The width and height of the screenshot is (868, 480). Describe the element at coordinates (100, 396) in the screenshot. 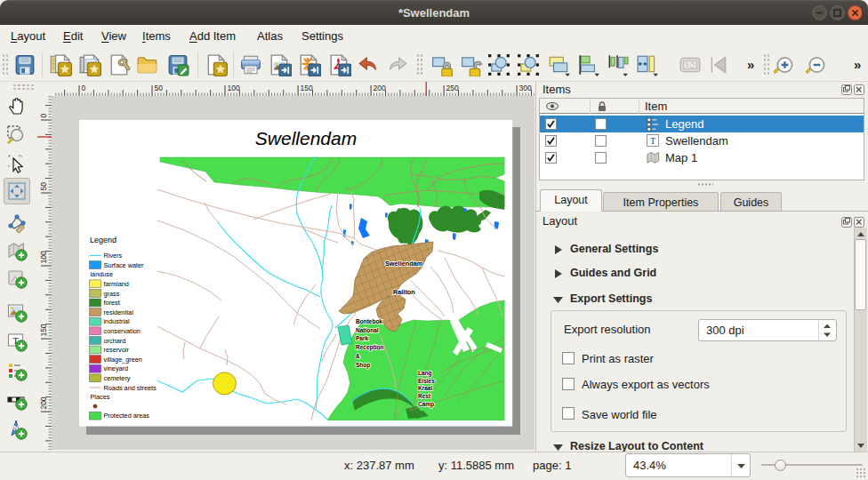

I see `svg-text: Places` at that location.